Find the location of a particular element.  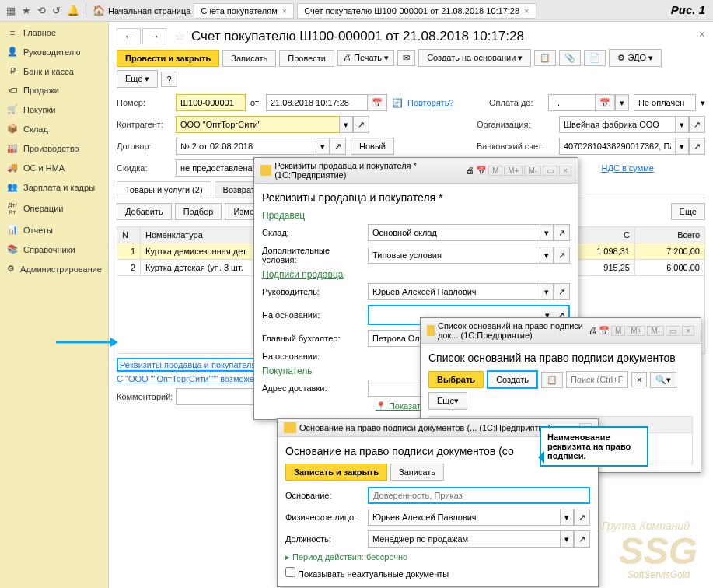

mail-icon: ✉ is located at coordinates (406, 58).